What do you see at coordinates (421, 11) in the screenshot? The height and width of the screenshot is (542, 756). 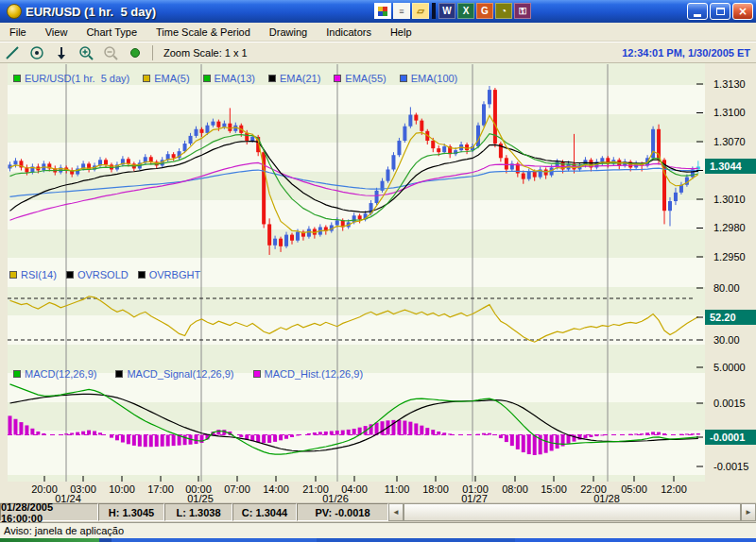 I see `folder-icon: ▱` at bounding box center [421, 11].